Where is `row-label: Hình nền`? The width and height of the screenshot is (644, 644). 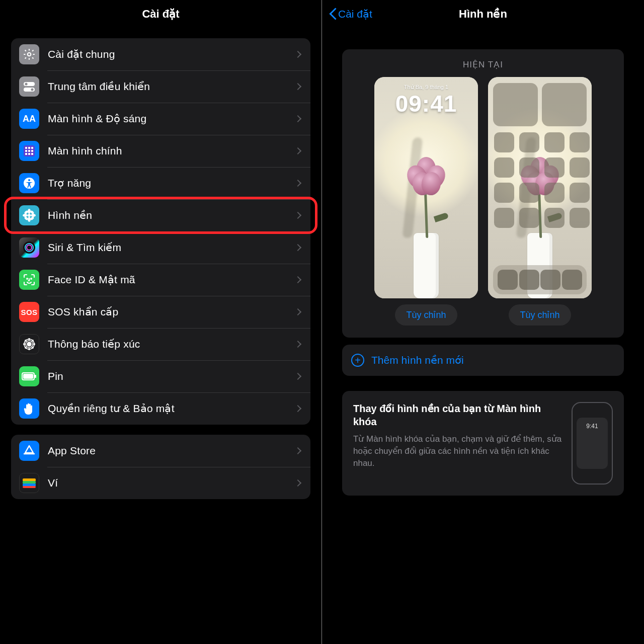 row-label: Hình nền is located at coordinates (172, 215).